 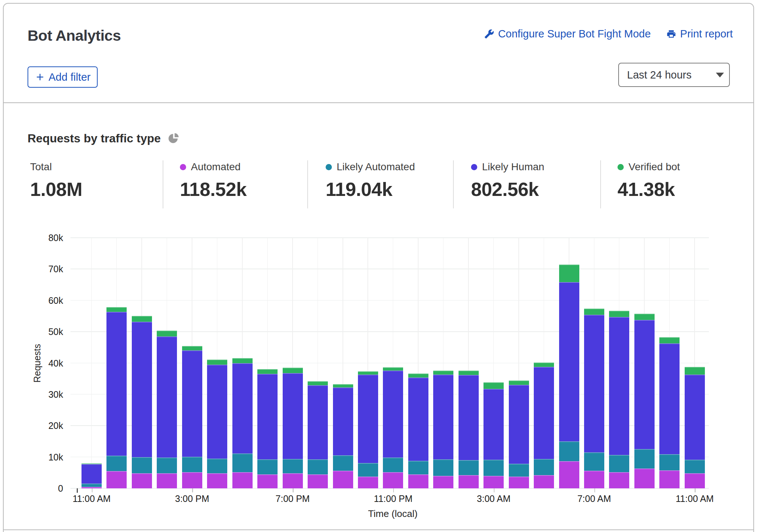 What do you see at coordinates (609, 34) in the screenshot?
I see `header-links: Configure Super Bot Fight Mode Print rep…` at bounding box center [609, 34].